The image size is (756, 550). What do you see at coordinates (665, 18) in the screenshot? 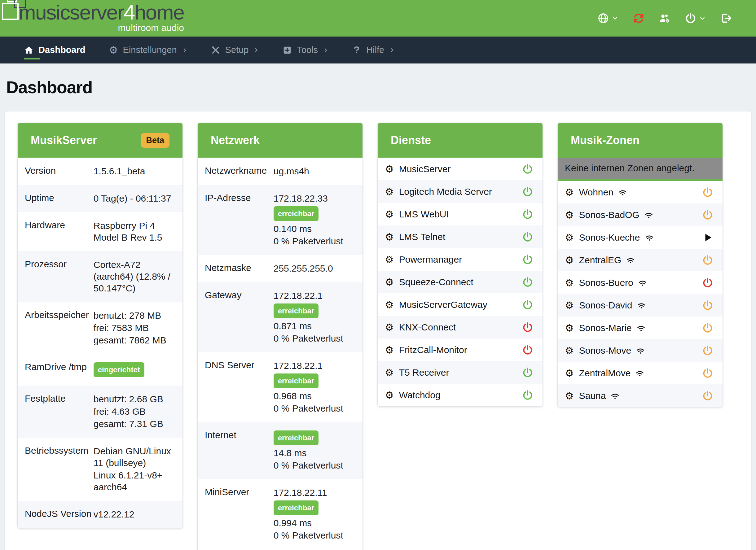
I see `users-button` at bounding box center [665, 18].